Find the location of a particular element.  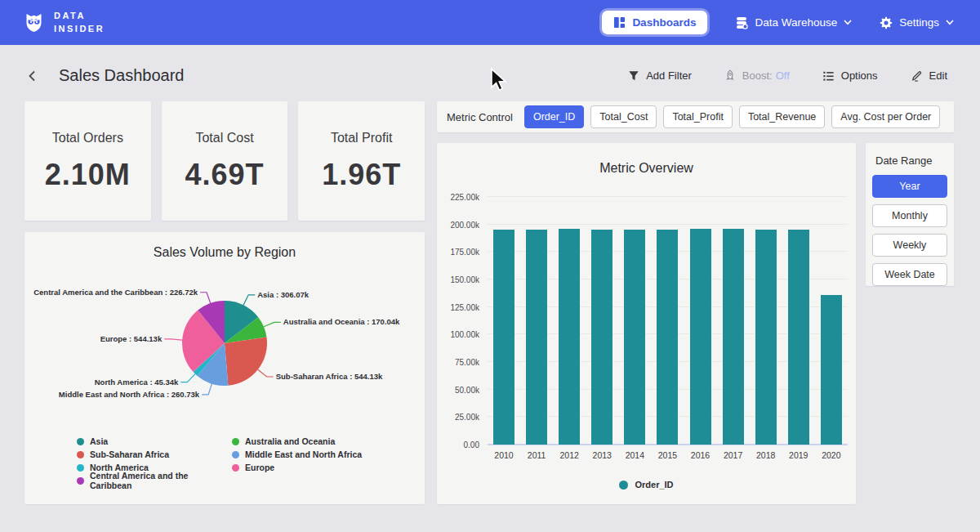

pie-legend-label: Sub-Saharan Africa is located at coordinates (129, 454).